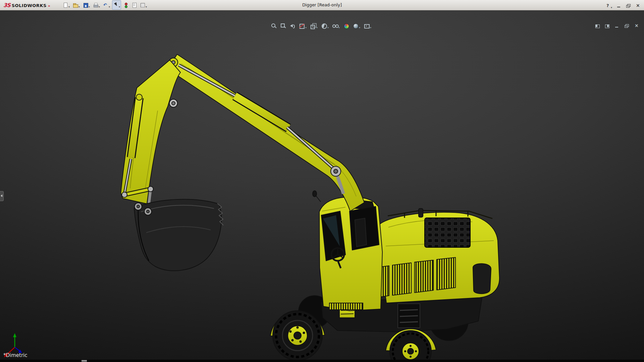 Image resolution: width=644 pixels, height=362 pixels. I want to click on previous-view-icon, so click(292, 26).